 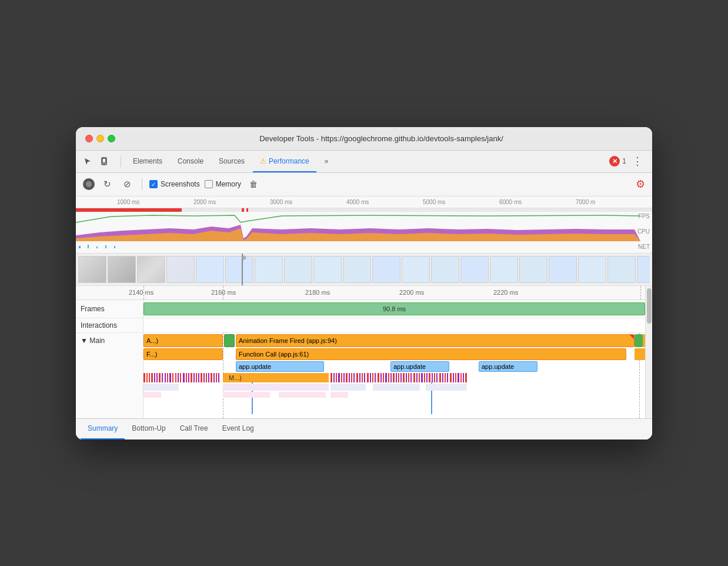 What do you see at coordinates (175, 184) in the screenshot?
I see `screenshots-checkbox-label: Screenshots` at bounding box center [175, 184].